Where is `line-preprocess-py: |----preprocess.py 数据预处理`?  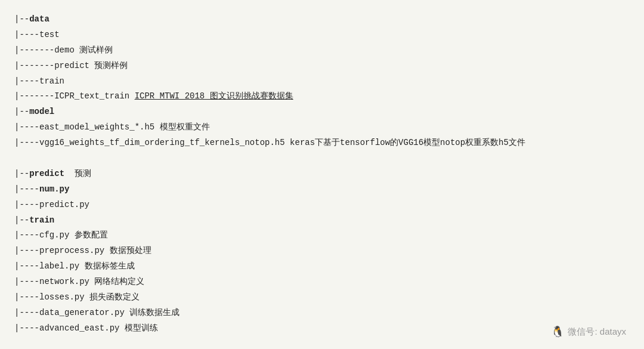
line-preprocess-py: |----preprocess.py 数据预处理 is located at coordinates (322, 251).